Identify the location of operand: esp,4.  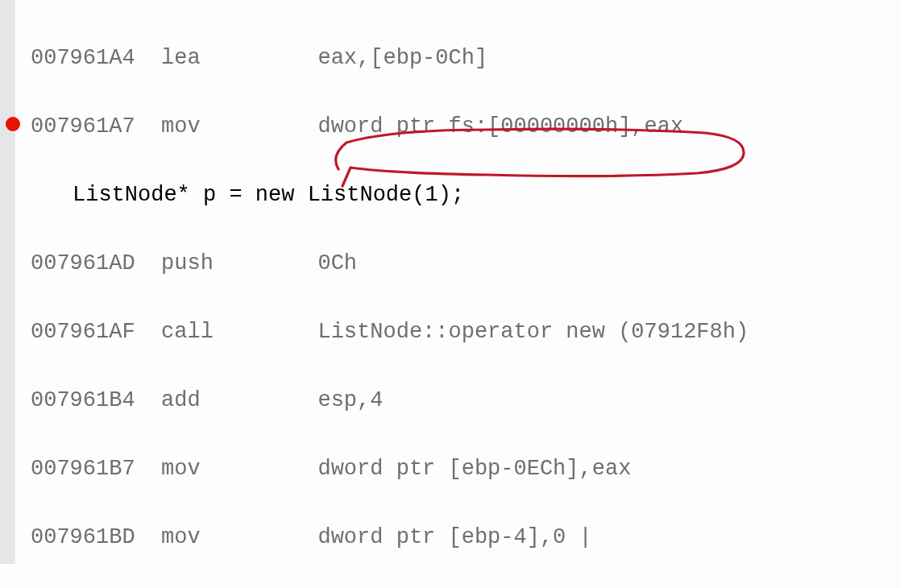
(350, 400).